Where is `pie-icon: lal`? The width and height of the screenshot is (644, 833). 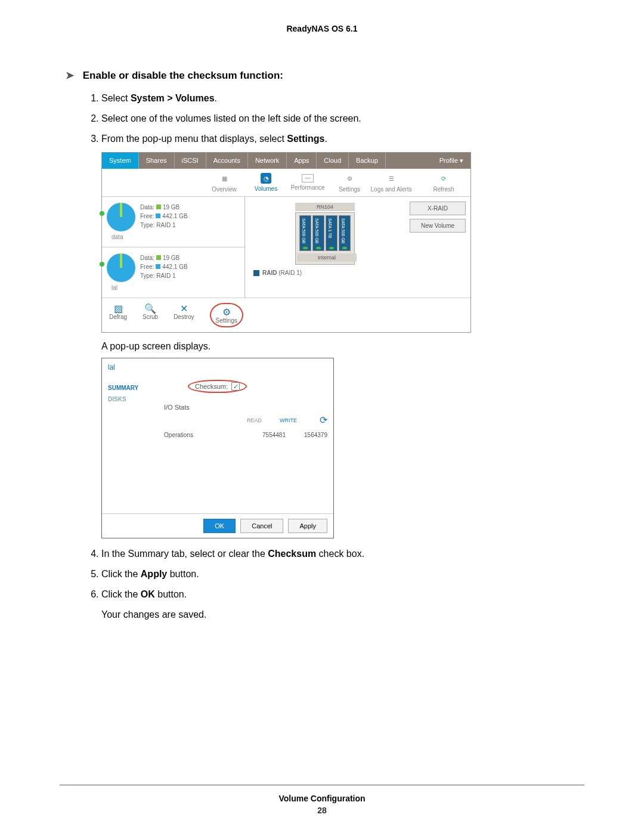
pie-icon: lal is located at coordinates (121, 268).